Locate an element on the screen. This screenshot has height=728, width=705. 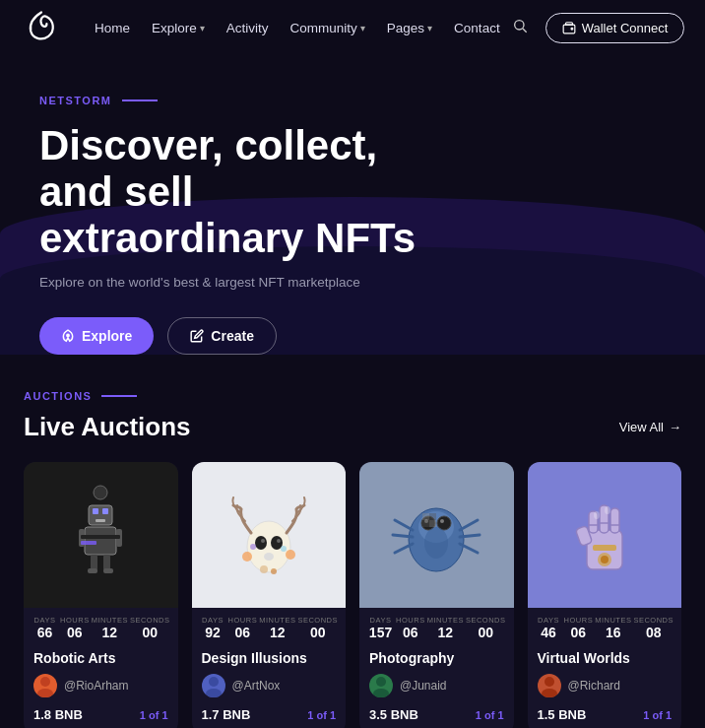
timer-minutes-4: MINUTES 16 is located at coordinates (612, 629).